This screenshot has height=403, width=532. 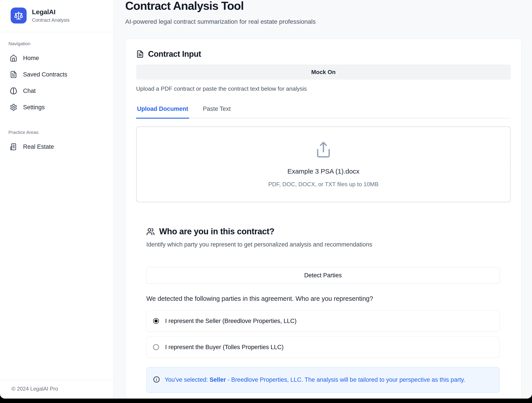 What do you see at coordinates (323, 334) in the screenshot?
I see `party-options: I represent the Seller (Breedlove Proper…` at bounding box center [323, 334].